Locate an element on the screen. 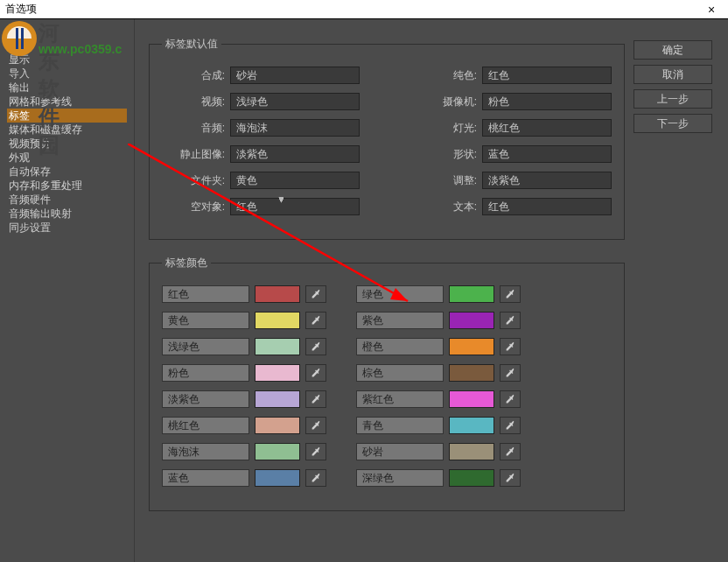 The width and height of the screenshot is (728, 562). sidebar-item: 常规 is located at coordinates (66, 32).